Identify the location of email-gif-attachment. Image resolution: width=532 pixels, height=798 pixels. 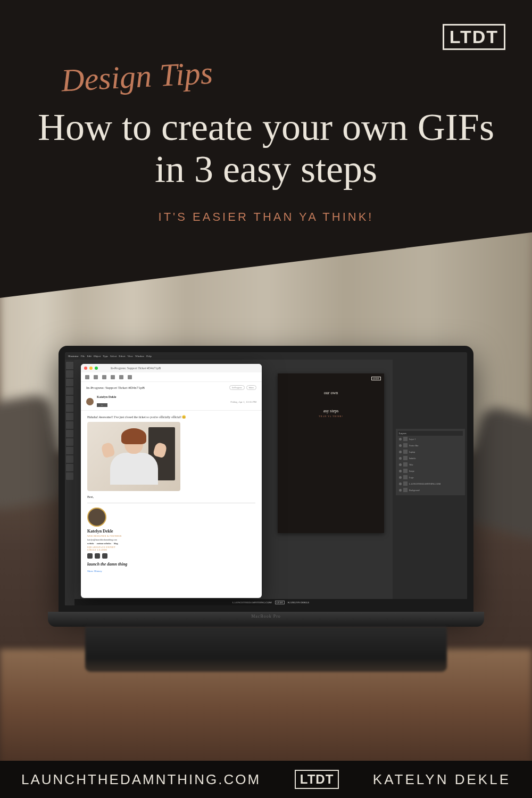
(134, 456).